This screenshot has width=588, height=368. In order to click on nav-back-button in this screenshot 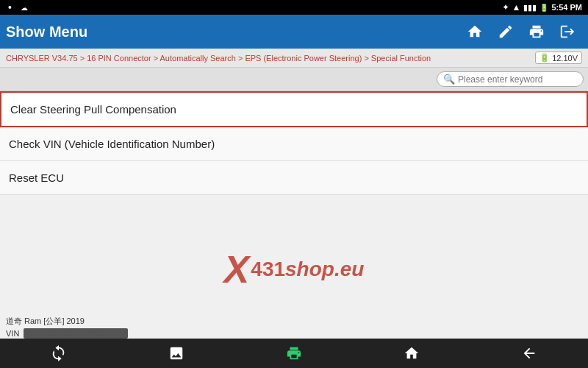, I will do `click(59, 353)`.